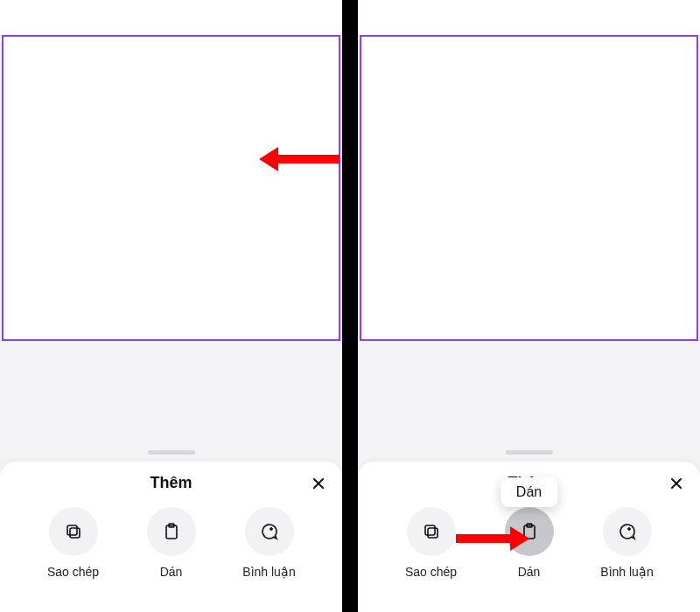 The width and height of the screenshot is (700, 612). What do you see at coordinates (172, 543) in the screenshot?
I see `paste-button: Dán` at bounding box center [172, 543].